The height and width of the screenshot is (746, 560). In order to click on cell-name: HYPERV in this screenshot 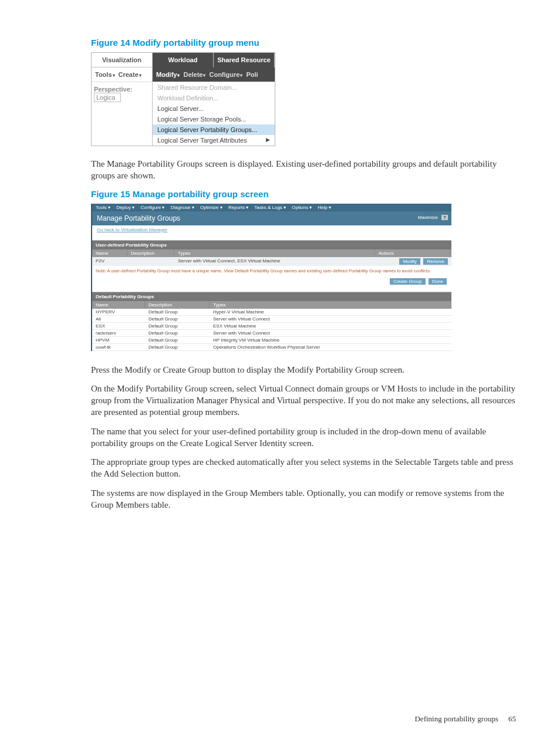, I will do `click(119, 312)`.